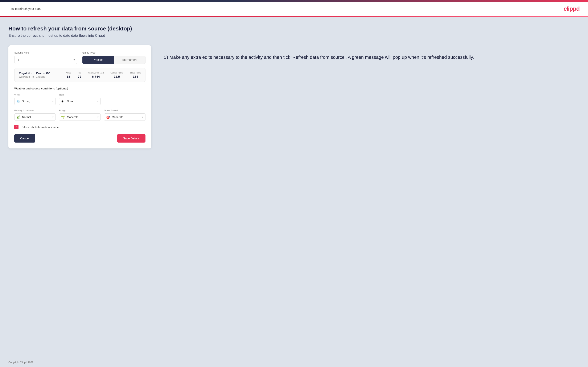 This screenshot has width=588, height=367. I want to click on stat-par-label: Par, so click(80, 73).